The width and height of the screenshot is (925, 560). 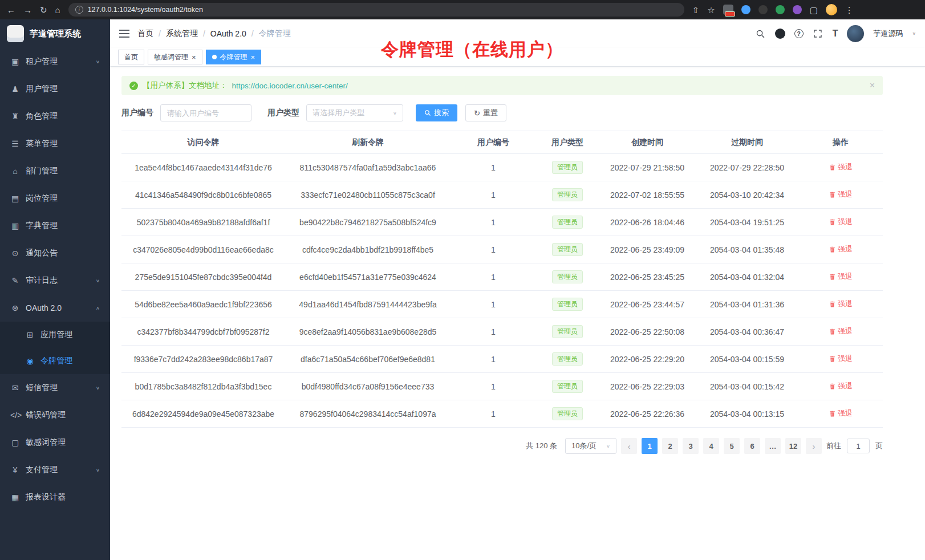 What do you see at coordinates (228, 34) in the screenshot?
I see `breadcrumb-item: OAuth 2.0` at bounding box center [228, 34].